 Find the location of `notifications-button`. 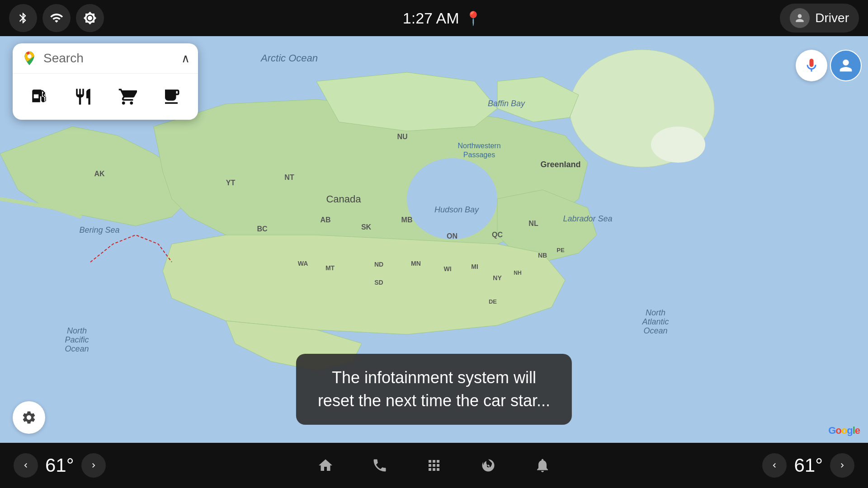

notifications-button is located at coordinates (542, 465).